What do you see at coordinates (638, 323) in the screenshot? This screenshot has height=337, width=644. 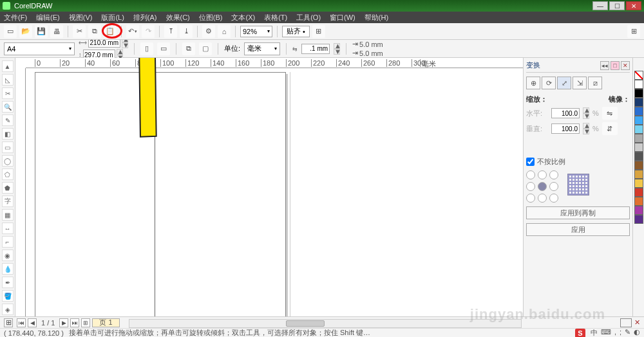 I see `no-fill-icon: ✕` at bounding box center [638, 323].